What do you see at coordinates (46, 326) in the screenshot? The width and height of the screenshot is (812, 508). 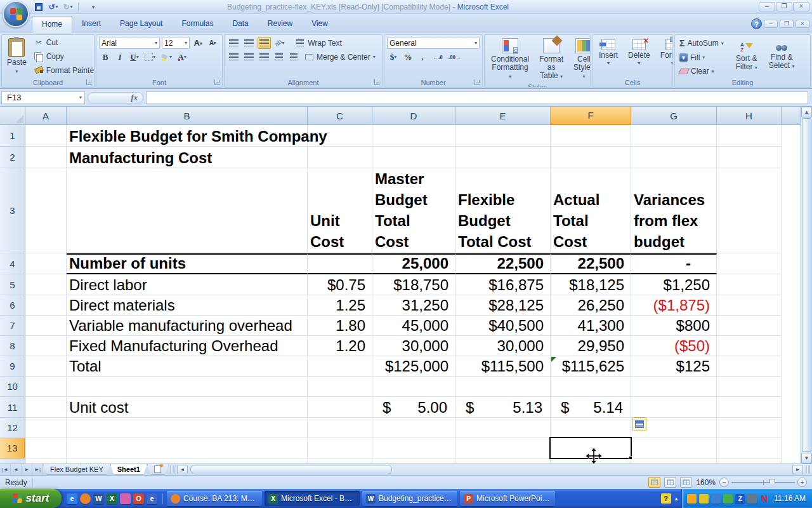 I see `cell-A7` at bounding box center [46, 326].